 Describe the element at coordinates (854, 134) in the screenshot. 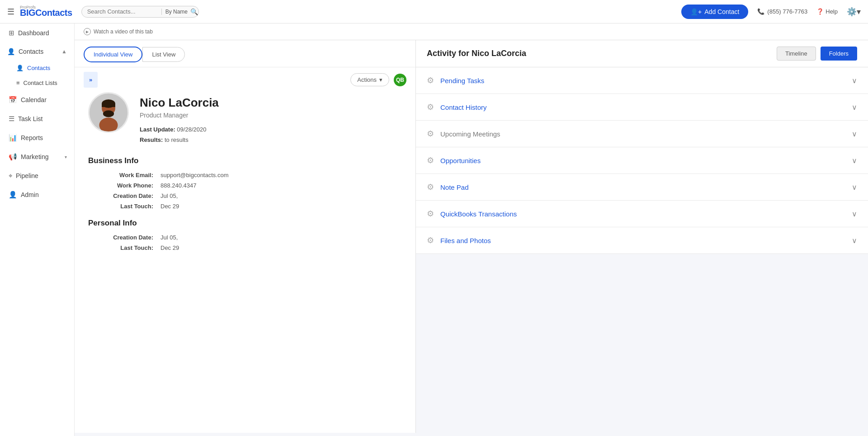

I see `upcoming-meetings-chevron-icon: ∨` at that location.